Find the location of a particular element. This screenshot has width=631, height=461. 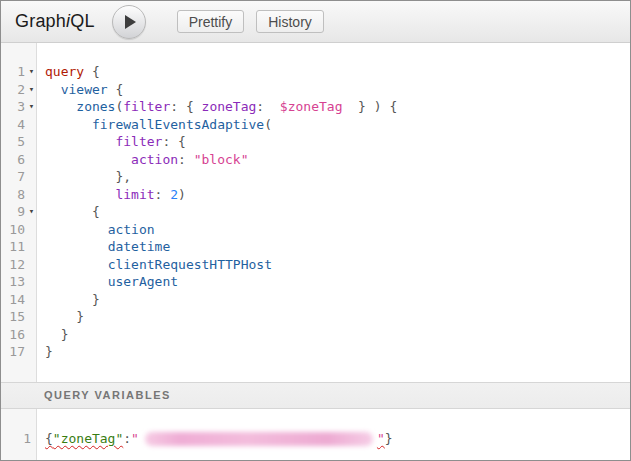

code-token: clientRequestHTTPHost is located at coordinates (190, 264).